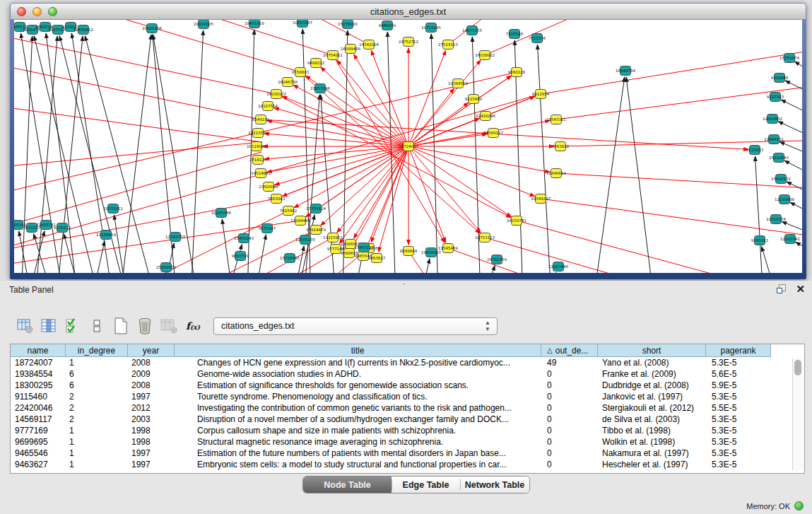 The image size is (812, 514). What do you see at coordinates (652, 419) in the screenshot?
I see `cell-short: de Silva et al. (2003)` at bounding box center [652, 419].